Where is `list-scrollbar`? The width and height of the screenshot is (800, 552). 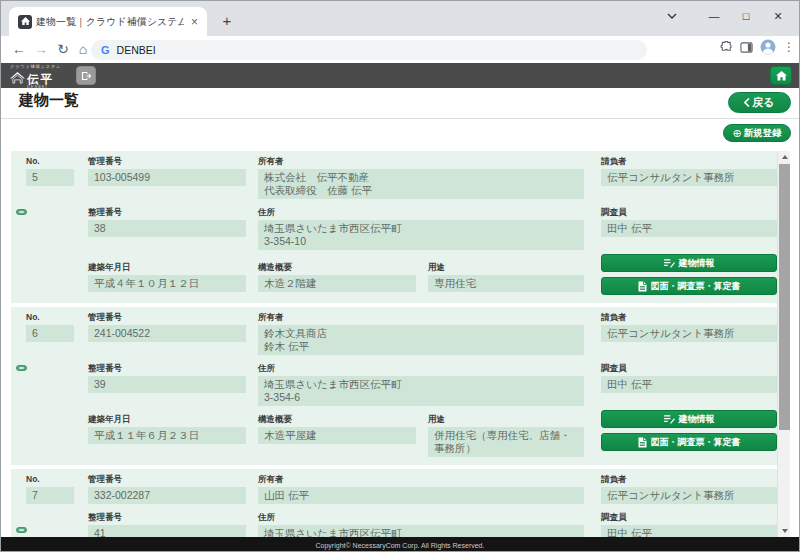
list-scrollbar is located at coordinates (784, 344).